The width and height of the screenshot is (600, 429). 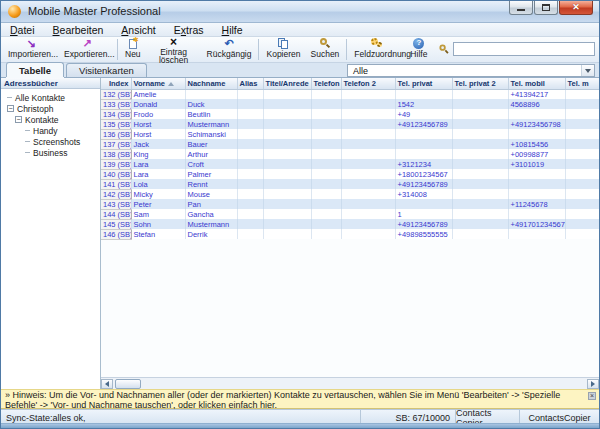 I want to click on tab-tabelle: Tabelle, so click(x=35, y=70).